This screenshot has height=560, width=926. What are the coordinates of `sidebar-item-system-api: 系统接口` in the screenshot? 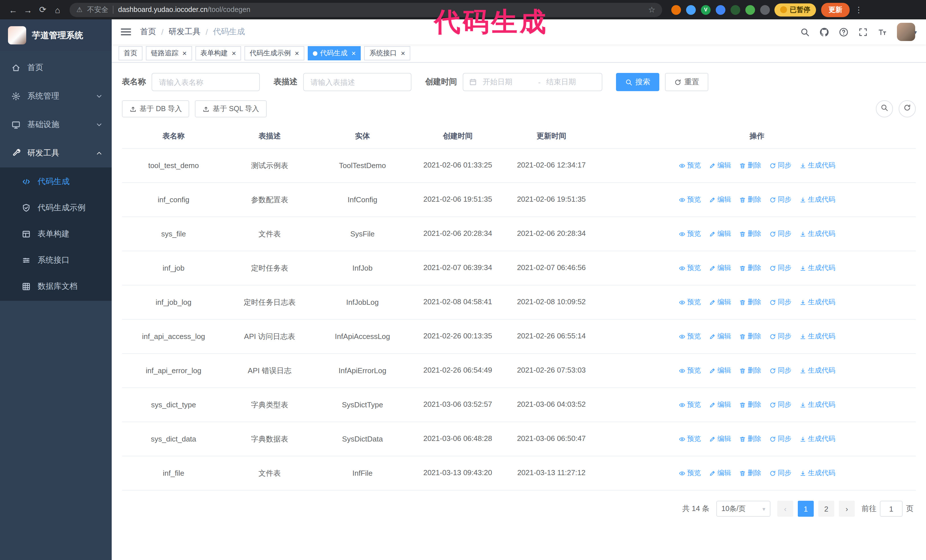 It's located at (56, 260).